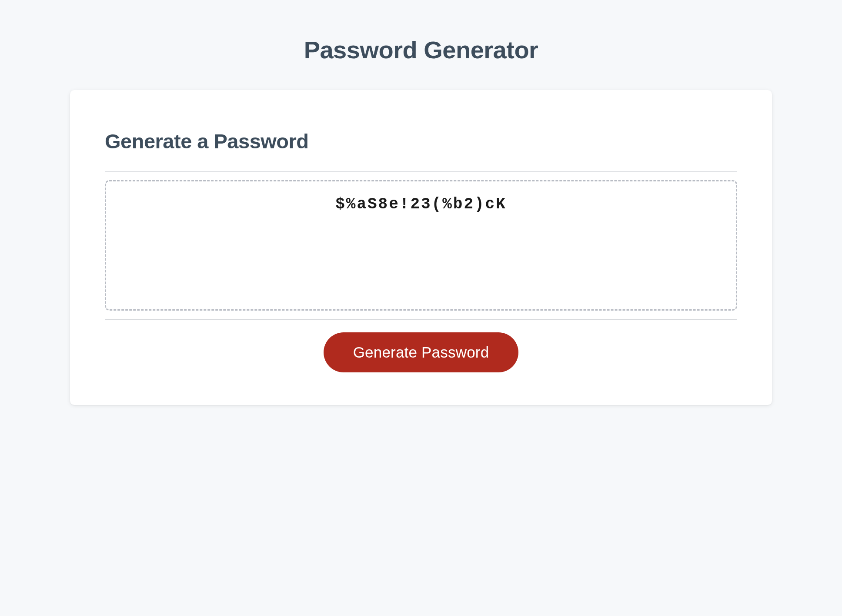 The width and height of the screenshot is (842, 616). I want to click on page-title: Password Generator, so click(421, 45).